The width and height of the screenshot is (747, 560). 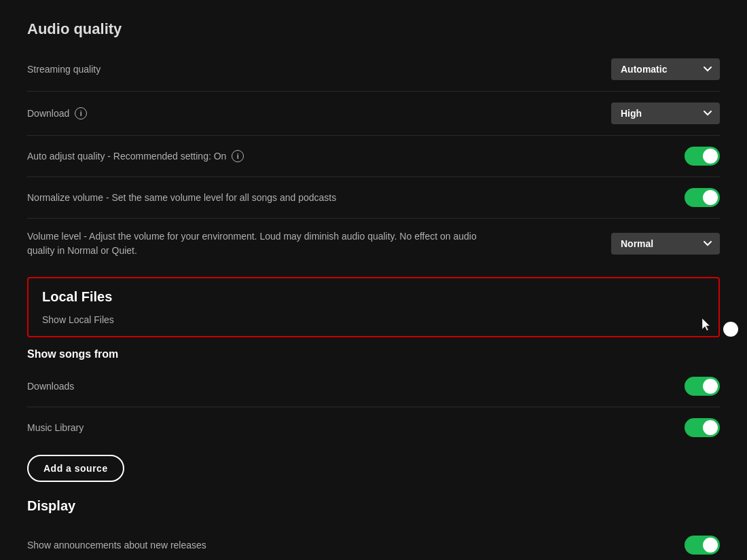 What do you see at coordinates (258, 244) in the screenshot?
I see `volume-level-label: Volume level - Adjust the volume for you…` at bounding box center [258, 244].